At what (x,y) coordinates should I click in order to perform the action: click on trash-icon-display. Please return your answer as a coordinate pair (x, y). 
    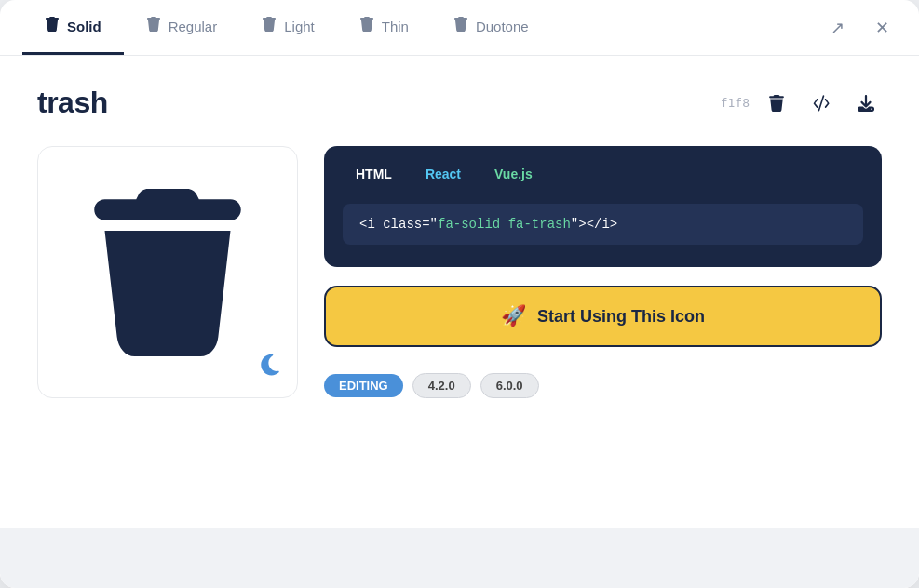
    Looking at the image, I should click on (168, 273).